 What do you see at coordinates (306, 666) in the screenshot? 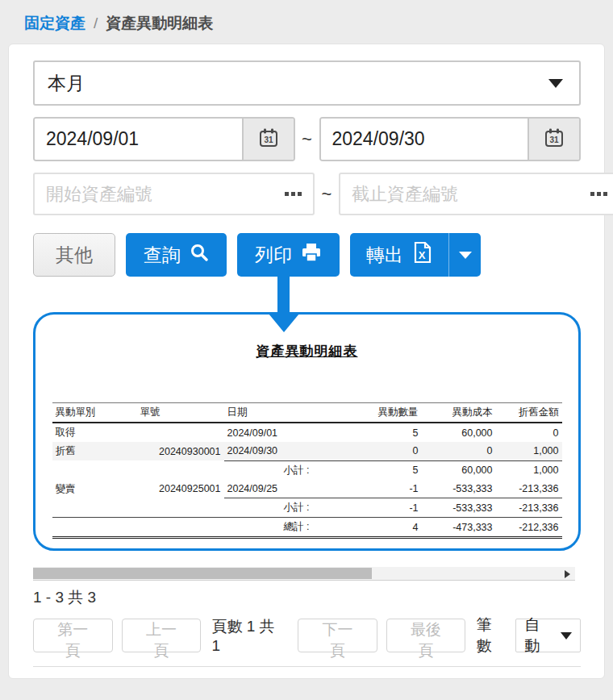
I see `footer-divider` at bounding box center [306, 666].